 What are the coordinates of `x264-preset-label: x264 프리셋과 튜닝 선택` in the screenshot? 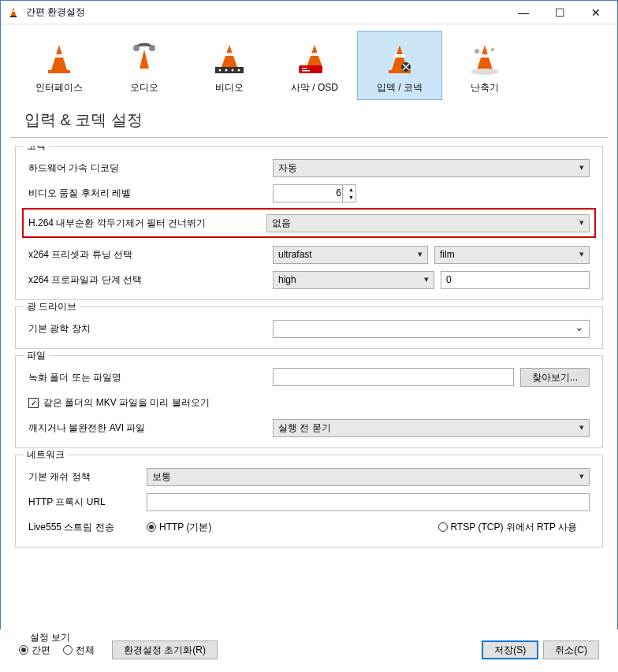 It's located at (151, 255).